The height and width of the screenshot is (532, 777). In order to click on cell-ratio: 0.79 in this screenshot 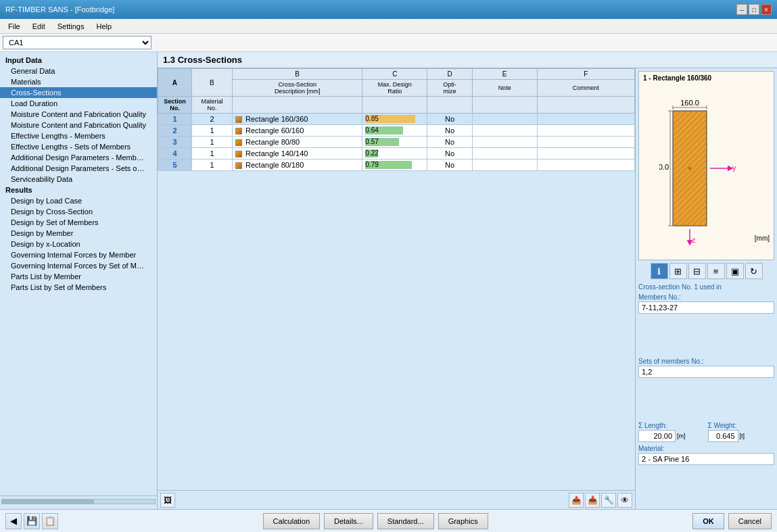, I will do `click(395, 165)`.